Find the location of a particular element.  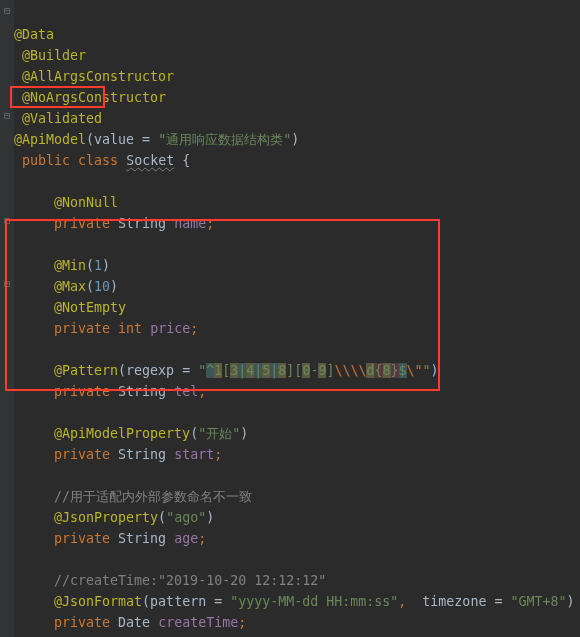

regex-caret: ^ is located at coordinates (210, 370).